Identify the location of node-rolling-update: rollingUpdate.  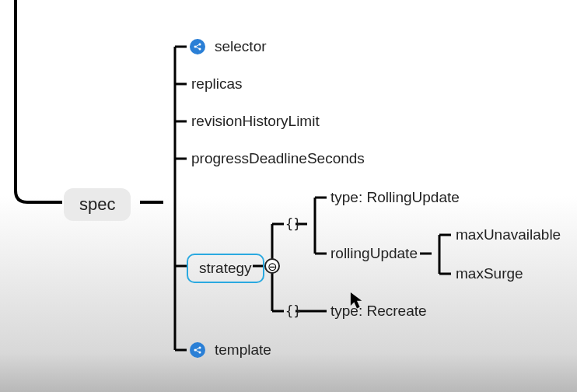
(374, 254).